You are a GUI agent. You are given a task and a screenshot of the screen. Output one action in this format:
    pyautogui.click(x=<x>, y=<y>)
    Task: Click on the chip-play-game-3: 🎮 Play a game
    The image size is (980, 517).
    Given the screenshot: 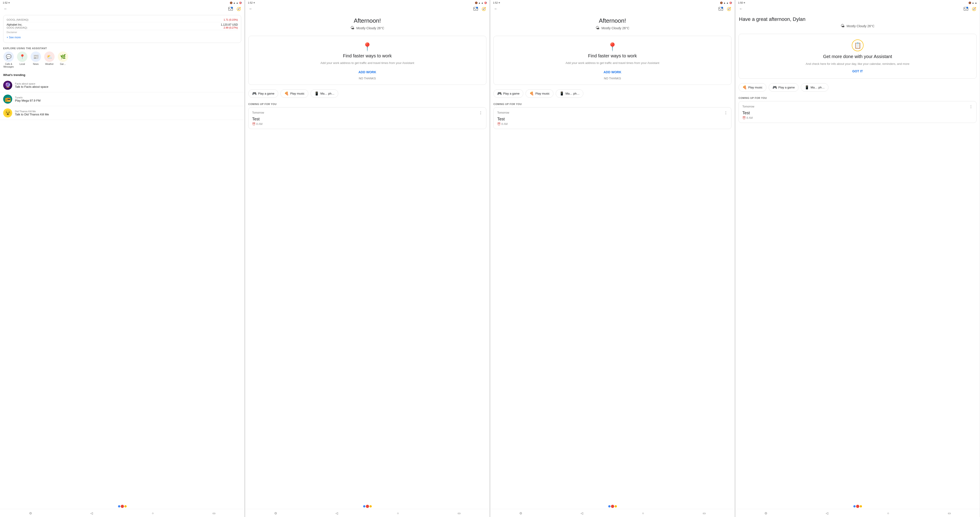 What is the action you would take?
    pyautogui.click(x=508, y=94)
    